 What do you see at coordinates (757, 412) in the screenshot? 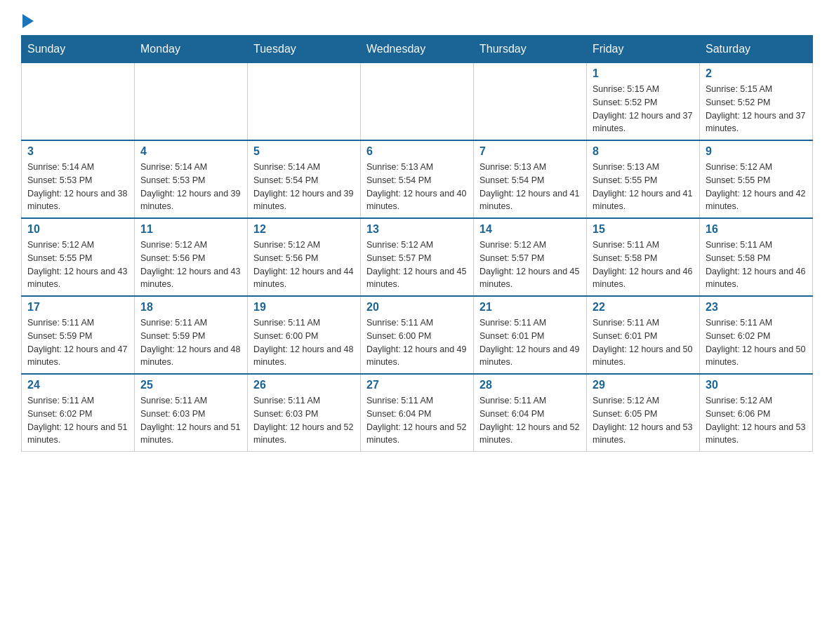
I see `calendar-cell: 30Sunrise: 5:12 AMSunset: 6:06 PMDayligh…` at bounding box center [757, 412].